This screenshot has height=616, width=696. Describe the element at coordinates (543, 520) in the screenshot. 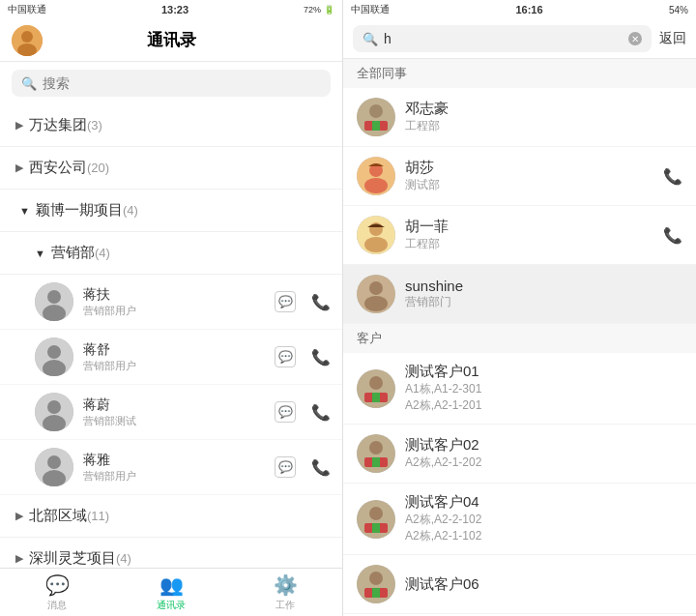

I see `contact-dept: A2栋,A2-2-102` at that location.